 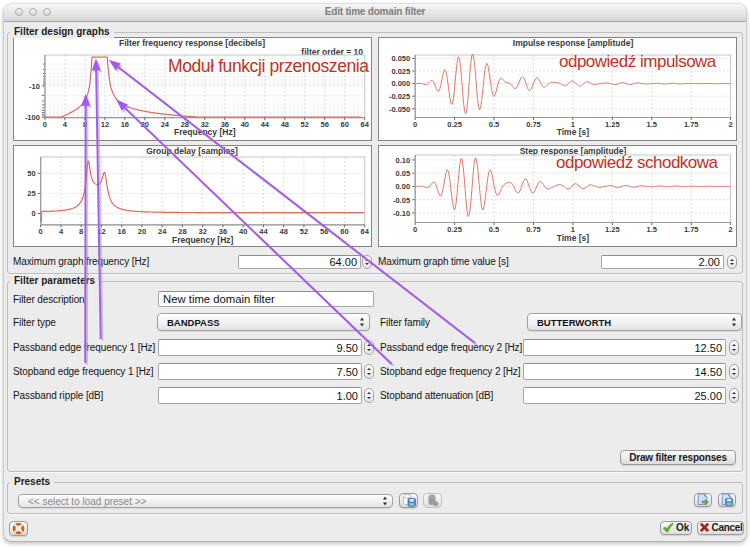 I want to click on svg-text: 0.000, so click(x=400, y=84).